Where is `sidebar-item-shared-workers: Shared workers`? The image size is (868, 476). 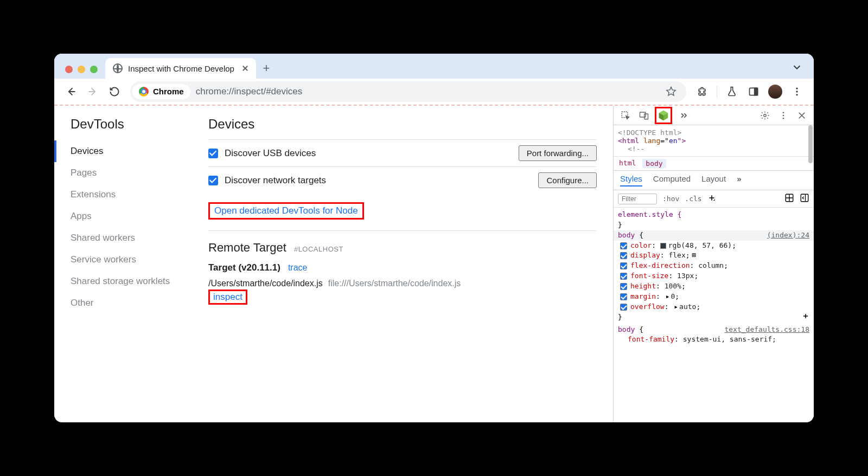
sidebar-item-shared-workers: Shared workers is located at coordinates (139, 238).